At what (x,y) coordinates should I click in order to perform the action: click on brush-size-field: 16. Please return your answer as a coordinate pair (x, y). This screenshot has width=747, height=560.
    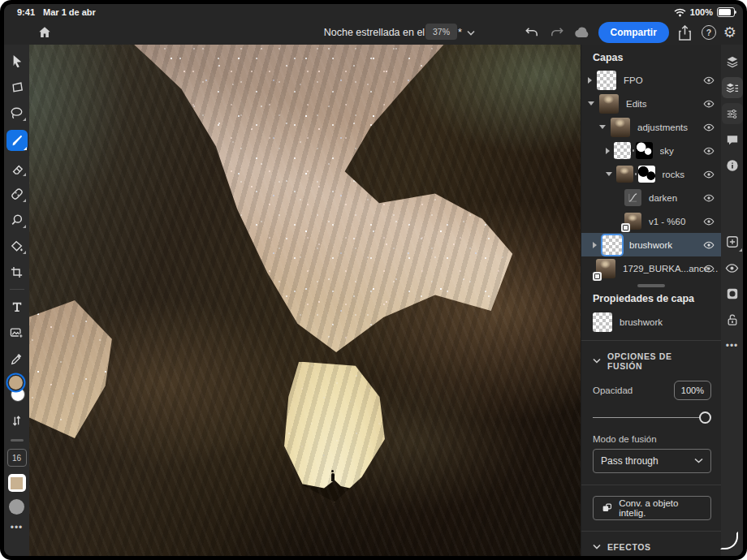
    Looking at the image, I should click on (17, 458).